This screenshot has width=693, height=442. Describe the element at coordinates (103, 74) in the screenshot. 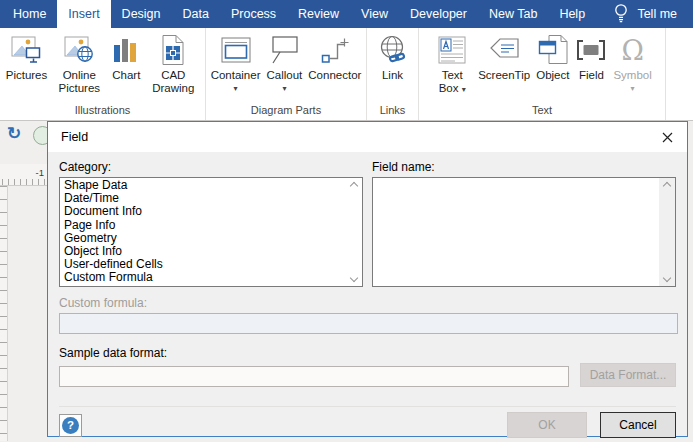

I see `ribbon-group-illustrations: Pictures Online Pictures Chart CAD Drawi…` at that location.